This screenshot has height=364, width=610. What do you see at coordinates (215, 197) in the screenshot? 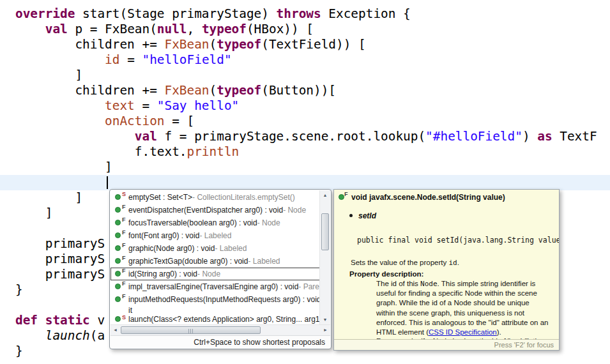
I see `completion-item: SemptySet : Set<T> - CollectionLiterals.…` at bounding box center [215, 197].